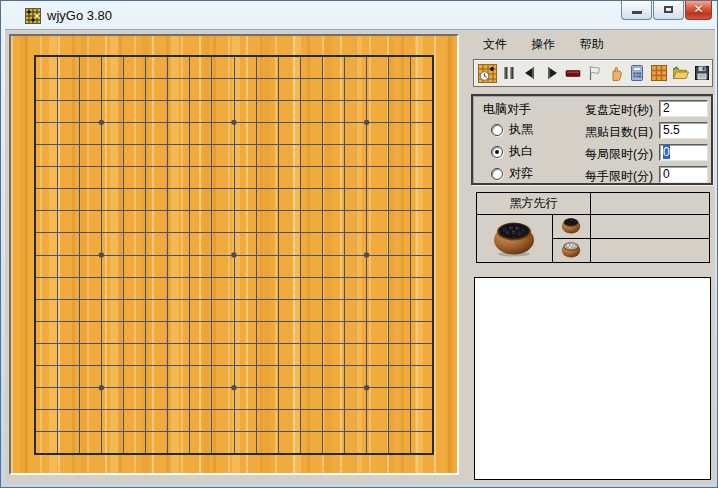  What do you see at coordinates (659, 73) in the screenshot?
I see `board-setup-button` at bounding box center [659, 73].